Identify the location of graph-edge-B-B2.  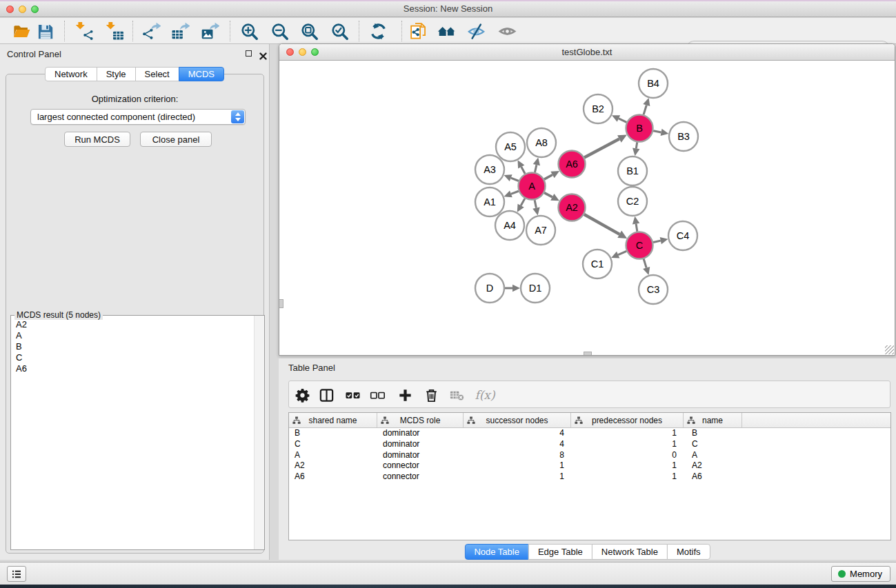
(623, 120).